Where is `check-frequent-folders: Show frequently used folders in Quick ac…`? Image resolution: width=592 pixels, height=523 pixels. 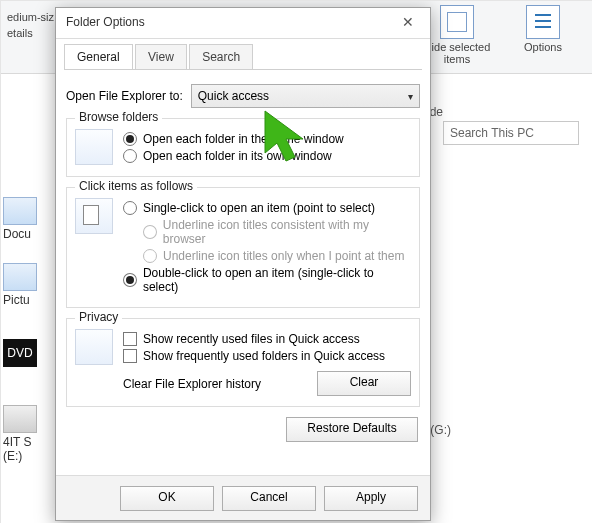 check-frequent-folders: Show frequently used folders in Quick ac… is located at coordinates (267, 356).